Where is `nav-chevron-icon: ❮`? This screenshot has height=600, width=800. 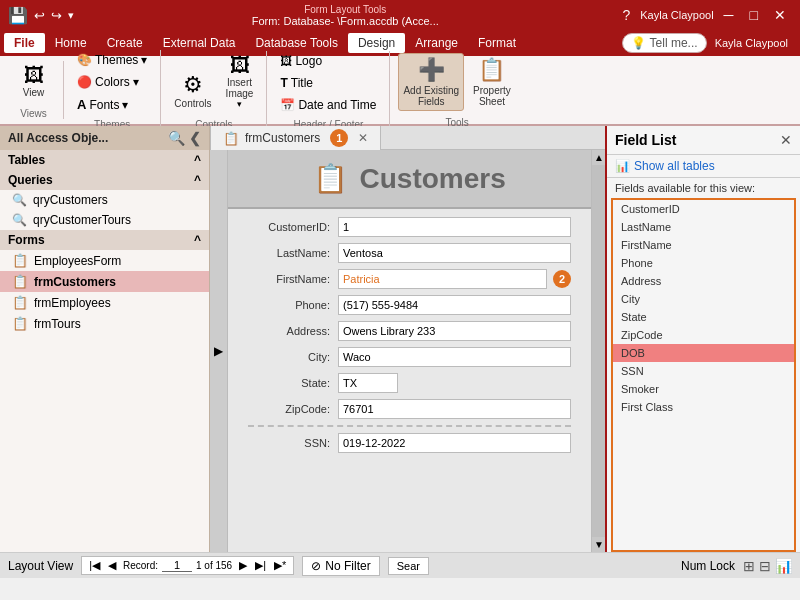
nav-chevron-icon: ❮ is located at coordinates (195, 138).